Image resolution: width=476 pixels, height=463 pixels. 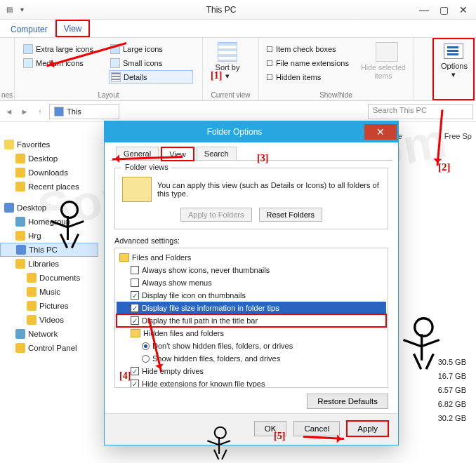 What do you see at coordinates (49, 320) in the screenshot?
I see `tree-videos: Videos` at bounding box center [49, 320].